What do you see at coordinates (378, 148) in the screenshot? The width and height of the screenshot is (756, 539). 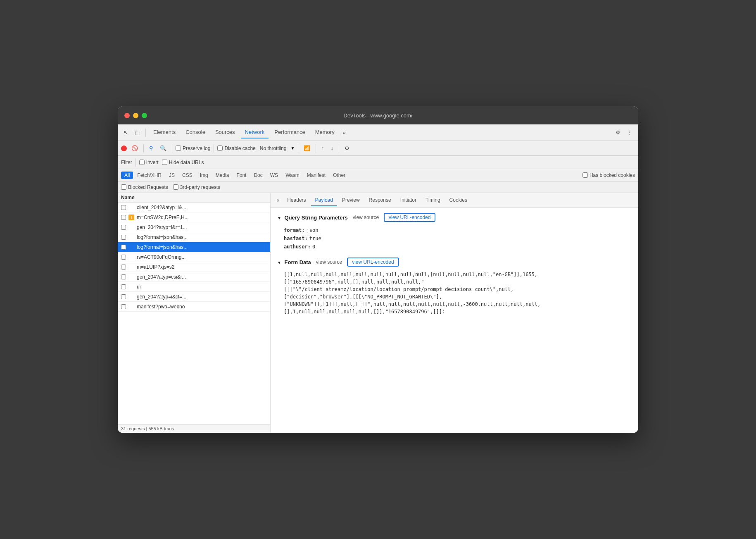 I see `network-toolbar: 🚫 ⚲ 🔍 Preserve log Disable cache No thro…` at bounding box center [378, 148].